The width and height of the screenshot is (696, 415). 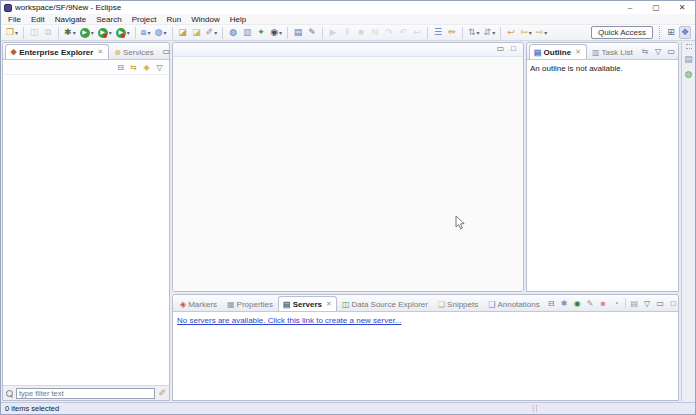 What do you see at coordinates (86, 394) in the screenshot?
I see `filter-input` at bounding box center [86, 394].